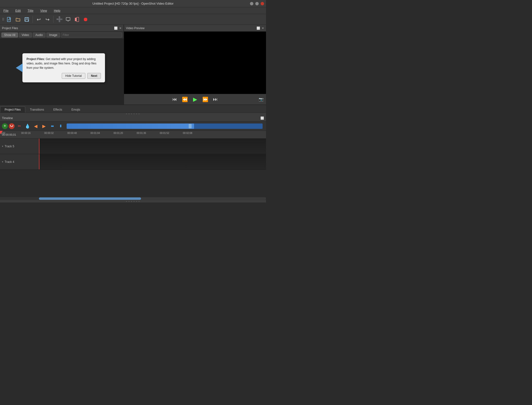  I want to click on export-button, so click(77, 19).